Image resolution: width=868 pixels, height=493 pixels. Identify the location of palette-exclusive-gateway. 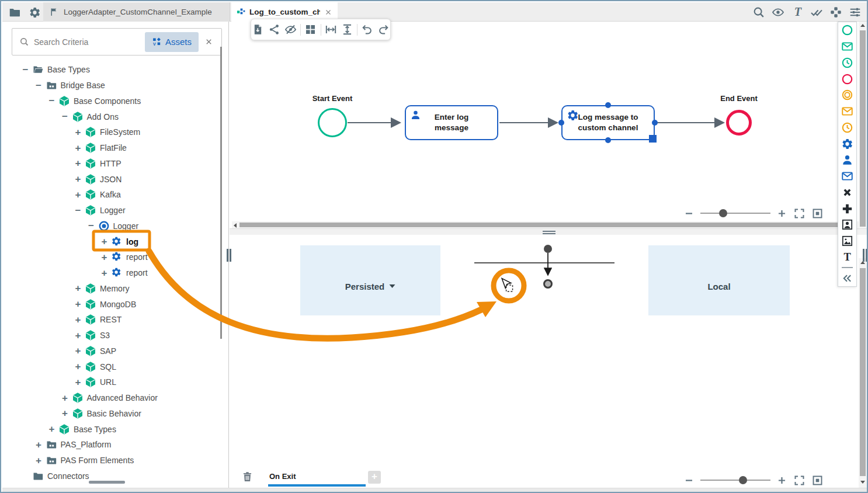
(847, 193).